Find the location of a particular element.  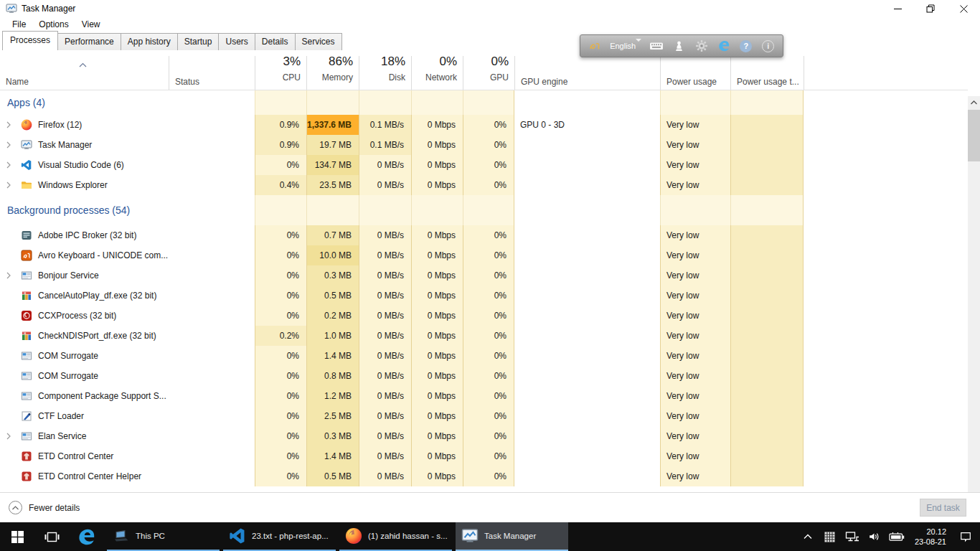

avro-mouse-icon is located at coordinates (679, 46).